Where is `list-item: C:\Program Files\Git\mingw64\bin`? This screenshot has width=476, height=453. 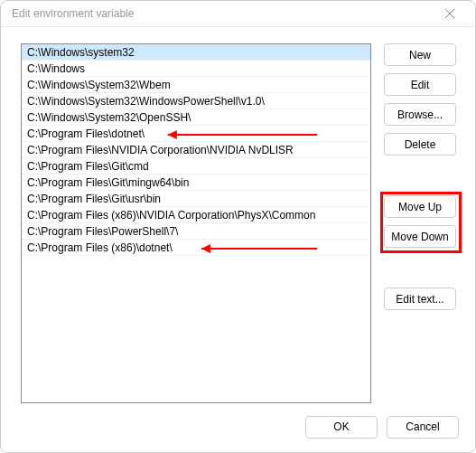
list-item: C:\Program Files\Git\mingw64\bin is located at coordinates (196, 183).